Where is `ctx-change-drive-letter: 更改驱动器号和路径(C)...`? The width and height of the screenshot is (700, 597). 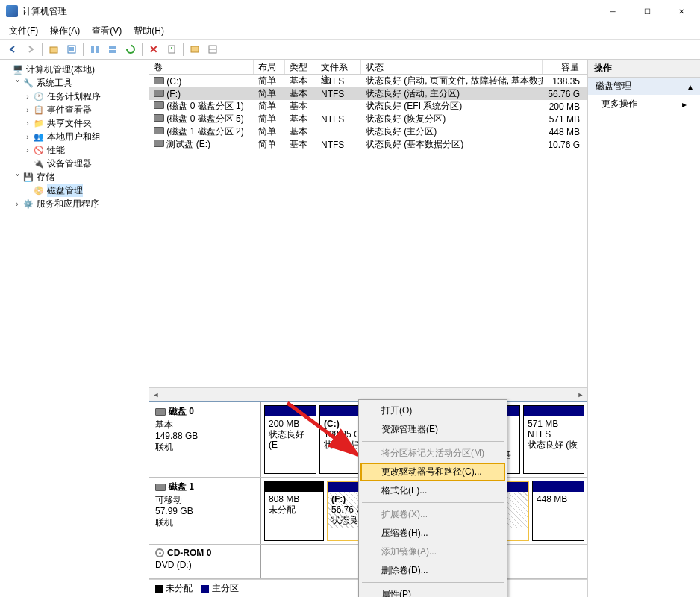 ctx-change-drive-letter: 更改驱动器号和路径(C)... is located at coordinates (433, 472).